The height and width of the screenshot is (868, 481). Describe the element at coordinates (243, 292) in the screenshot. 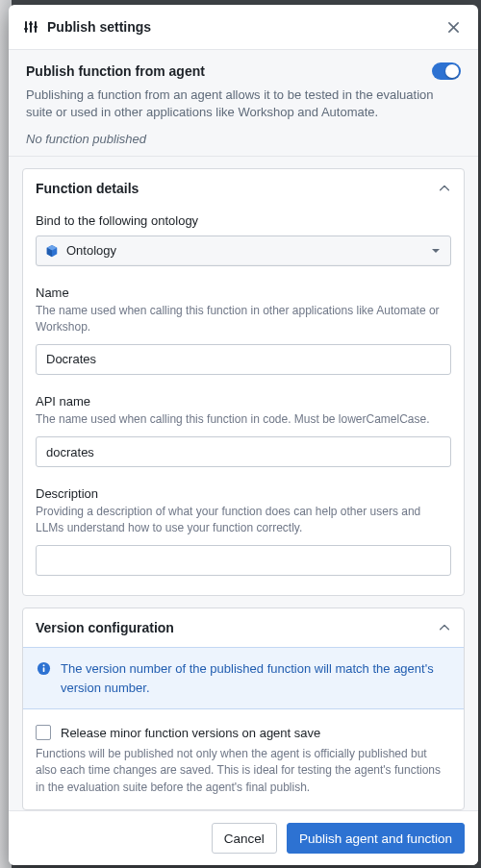

I see `name-label: Name` at that location.